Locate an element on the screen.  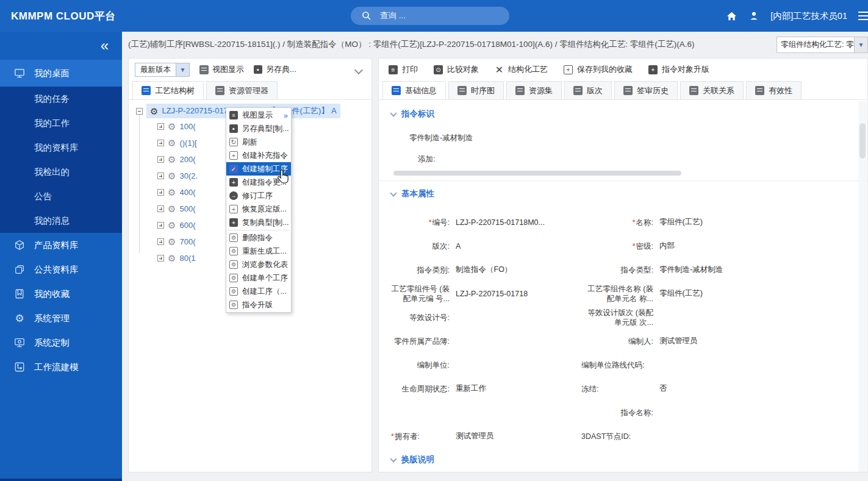
tab-relationships: 关联关系 is located at coordinates (712, 90).